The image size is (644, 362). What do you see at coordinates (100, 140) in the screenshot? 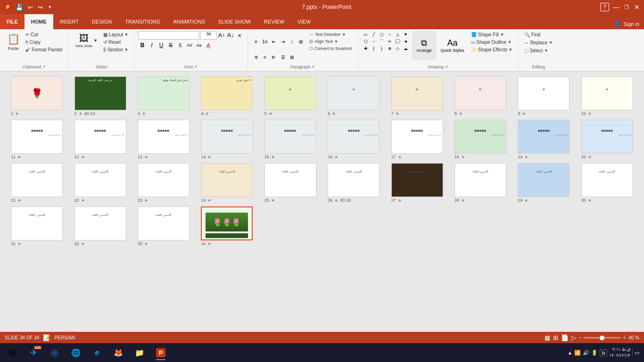
I see `slide-item-12: ◼◼◼◼◼نص عربي تجريبي12★` at bounding box center [100, 140].